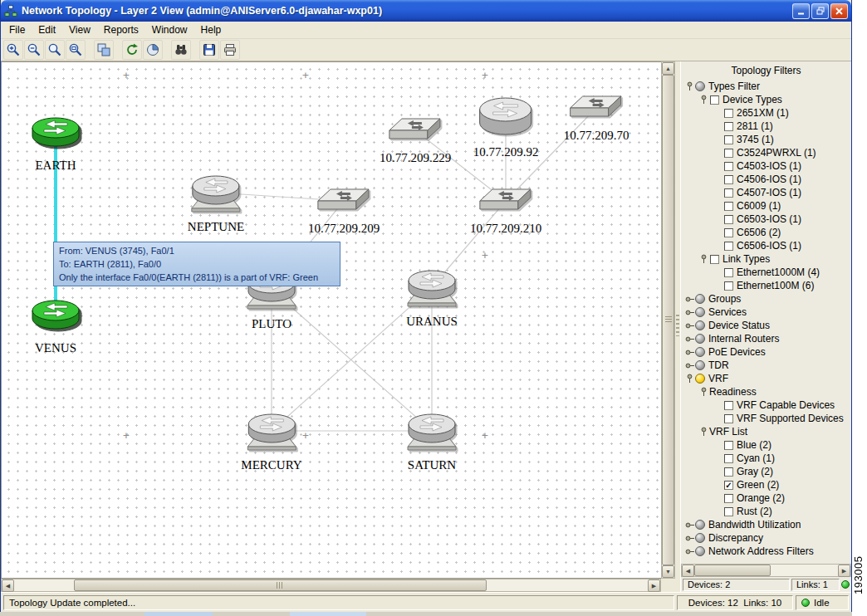  What do you see at coordinates (732, 570) in the screenshot?
I see `panel-scroll-thumb` at bounding box center [732, 570].